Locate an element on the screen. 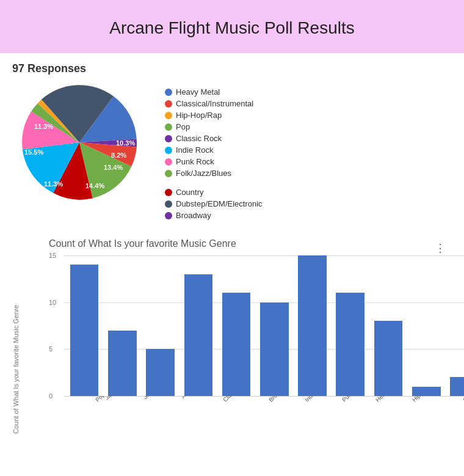 This screenshot has height=476, width=464. legend-label-folk: Folk/Jazz/Blues is located at coordinates (204, 174).